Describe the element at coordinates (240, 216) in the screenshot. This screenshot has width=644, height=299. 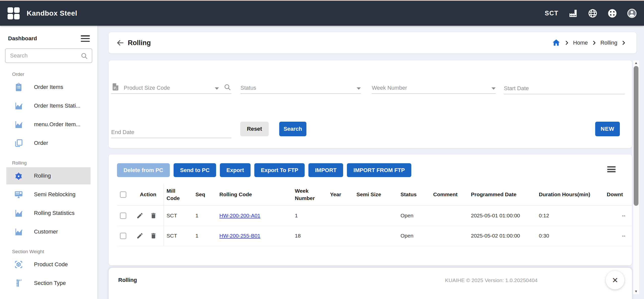
I see `rolling-code-link: HW-200-200-A01` at that location.